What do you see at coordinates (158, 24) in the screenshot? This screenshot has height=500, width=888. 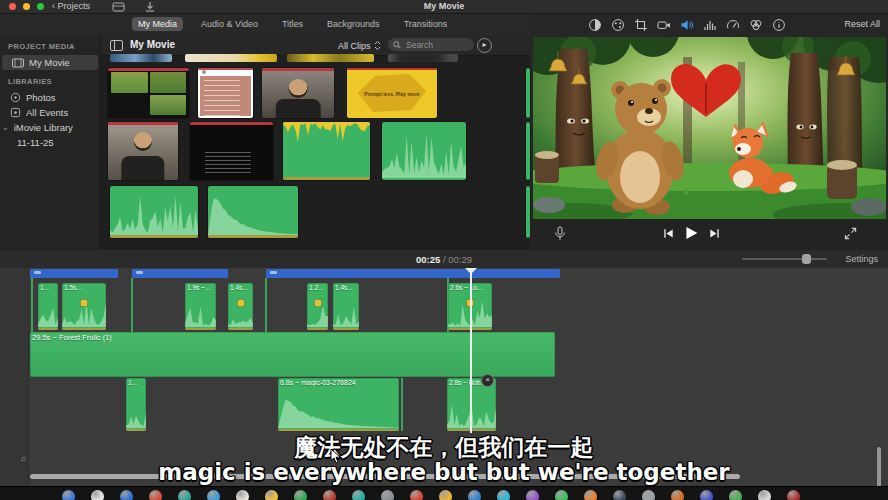 I see `tab-my-media: My Media` at bounding box center [158, 24].